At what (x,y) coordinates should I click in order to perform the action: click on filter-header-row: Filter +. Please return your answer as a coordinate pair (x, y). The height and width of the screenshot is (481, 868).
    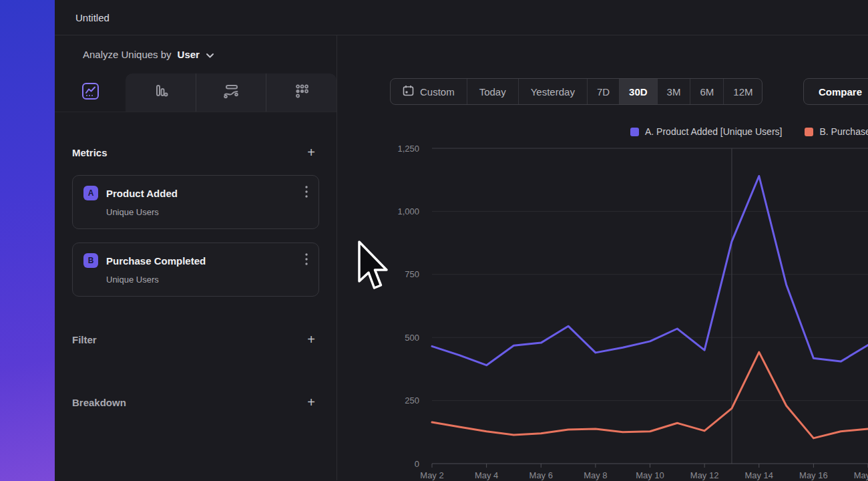
    Looking at the image, I should click on (196, 339).